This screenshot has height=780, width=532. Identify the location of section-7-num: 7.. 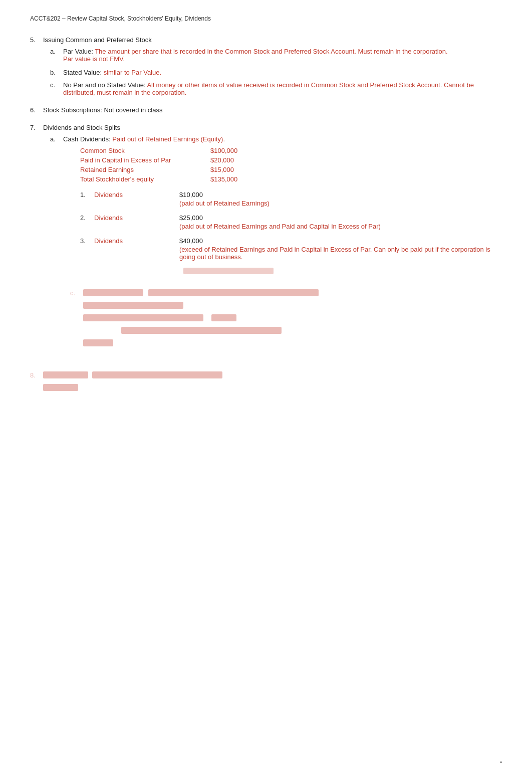
(35, 127).